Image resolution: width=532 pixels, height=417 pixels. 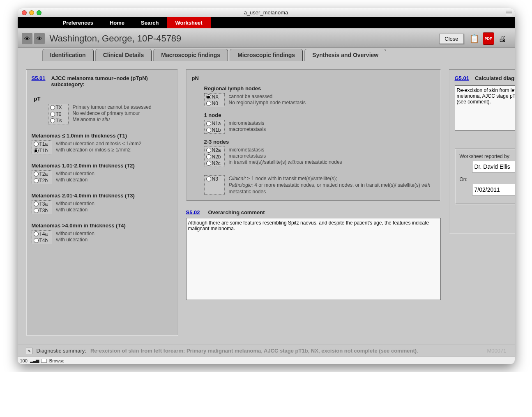 I want to click on footer: ✎ Diagnostic summary: Re-excision of ski…, so click(x=266, y=351).